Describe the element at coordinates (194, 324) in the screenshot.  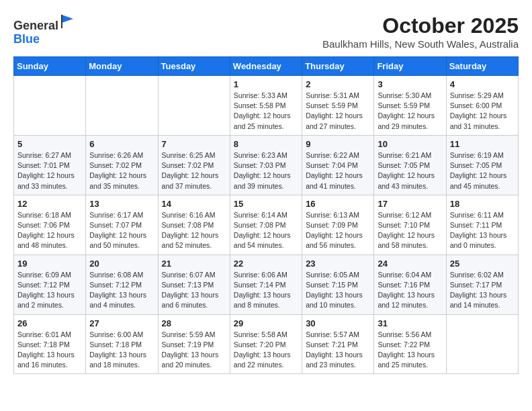
I see `day-number: 28` at that location.